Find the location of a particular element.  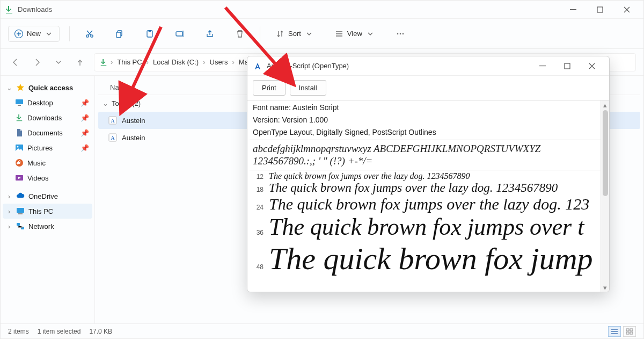

view-label: View is located at coordinates (355, 33).